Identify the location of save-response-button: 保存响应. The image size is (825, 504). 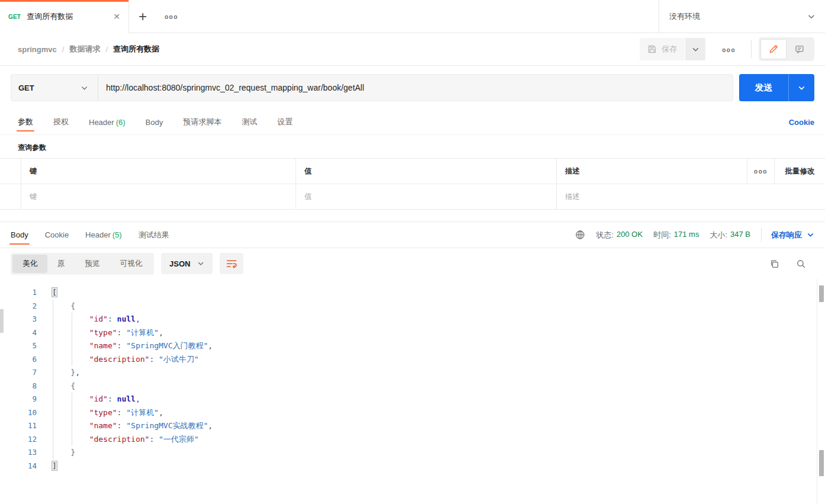
(792, 235).